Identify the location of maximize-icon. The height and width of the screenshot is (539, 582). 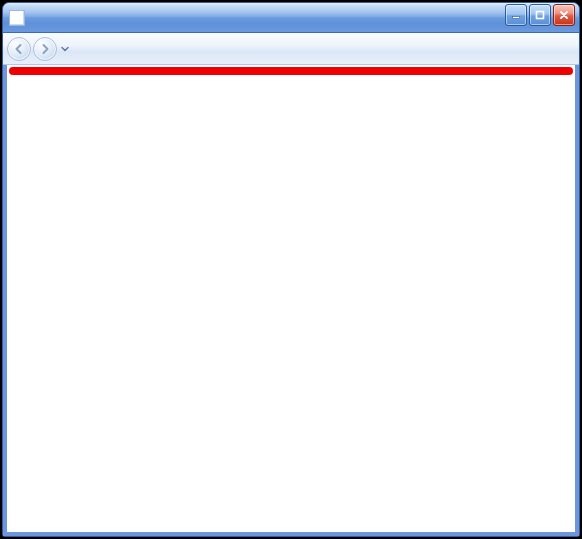
(540, 15).